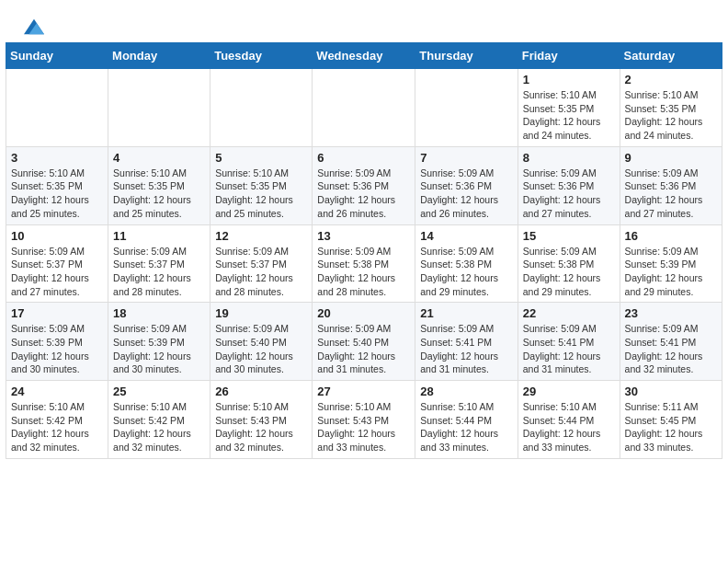 This screenshot has width=728, height=563. What do you see at coordinates (261, 342) in the screenshot?
I see `calendar-cell: 19Sunrise: 5:09 AM Sunset: 5:40 PM Dayli…` at bounding box center [261, 342].